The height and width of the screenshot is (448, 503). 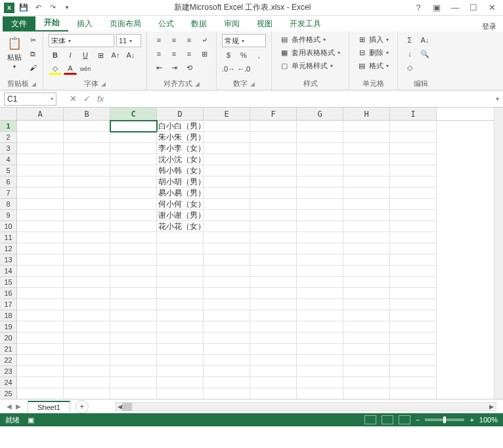 I want to click on macro-record-icon: ▣, so click(x=31, y=420).